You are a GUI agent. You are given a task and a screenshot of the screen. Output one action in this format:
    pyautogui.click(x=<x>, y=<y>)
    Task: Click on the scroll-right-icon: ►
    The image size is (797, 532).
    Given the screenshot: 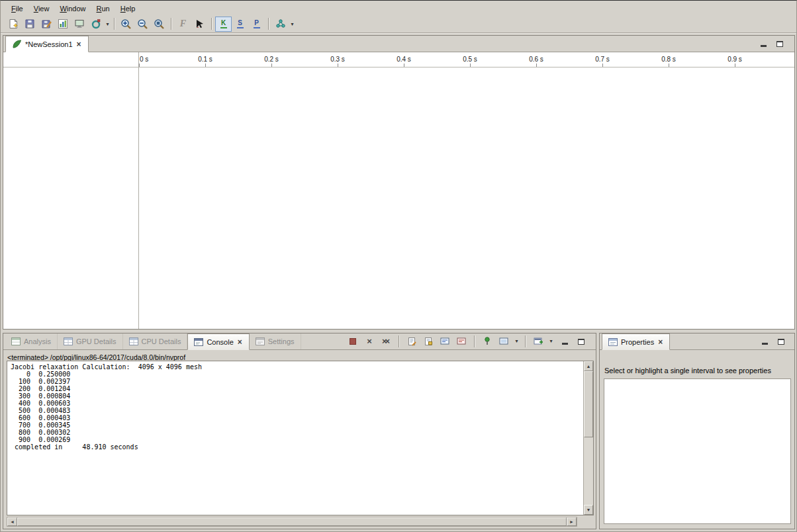 What is the action you would take?
    pyautogui.click(x=572, y=521)
    